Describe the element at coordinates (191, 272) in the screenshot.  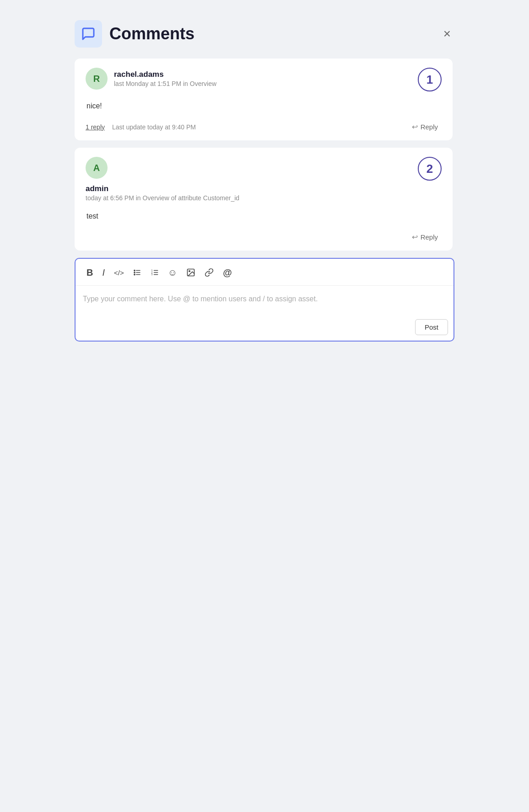
I see `image-button` at that location.